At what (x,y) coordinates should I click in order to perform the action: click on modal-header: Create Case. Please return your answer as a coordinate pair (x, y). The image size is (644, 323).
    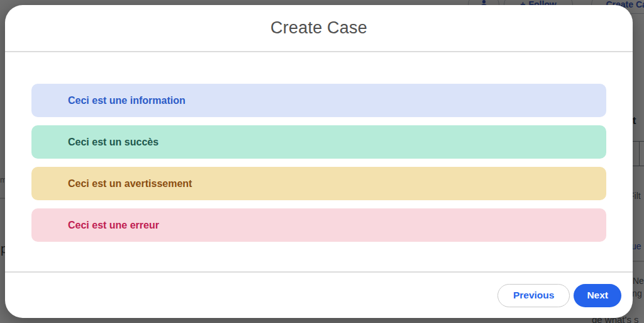
    Looking at the image, I should click on (319, 29).